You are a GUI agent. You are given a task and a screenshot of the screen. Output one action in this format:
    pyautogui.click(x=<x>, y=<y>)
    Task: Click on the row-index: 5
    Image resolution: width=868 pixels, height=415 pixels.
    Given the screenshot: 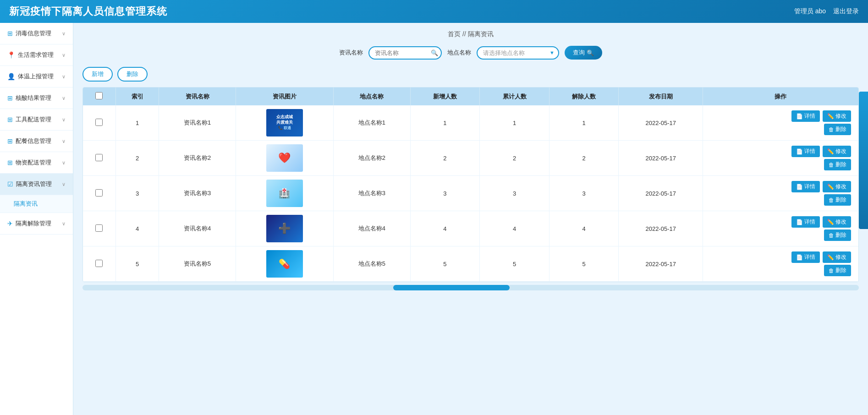 What is the action you would take?
    pyautogui.click(x=137, y=264)
    